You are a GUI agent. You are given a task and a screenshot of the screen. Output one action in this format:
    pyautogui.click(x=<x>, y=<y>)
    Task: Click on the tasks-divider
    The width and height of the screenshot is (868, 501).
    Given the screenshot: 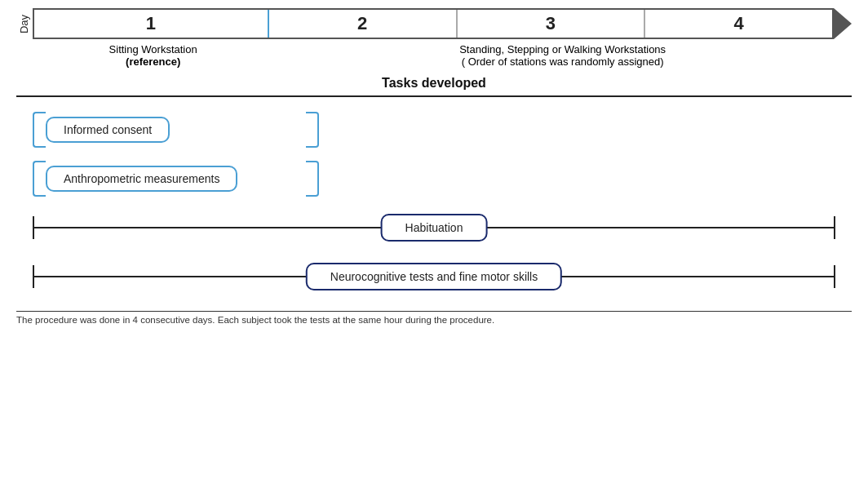 What is the action you would take?
    pyautogui.click(x=434, y=96)
    